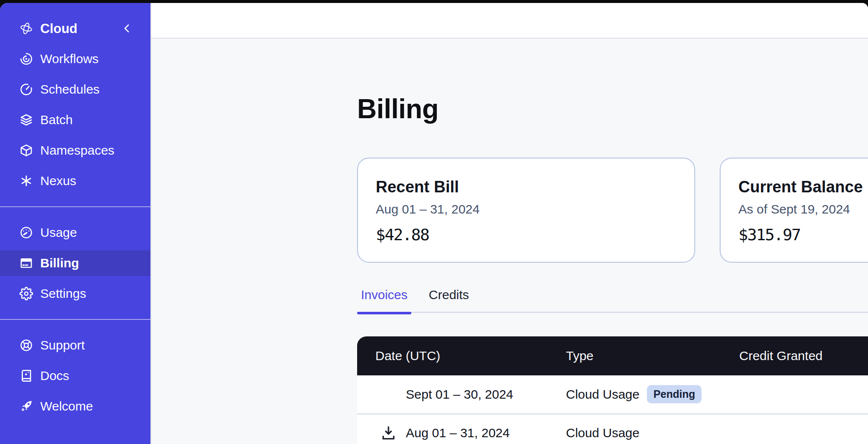 The width and height of the screenshot is (868, 444). Describe the element at coordinates (613, 109) in the screenshot. I see `page-title: Billing` at that location.